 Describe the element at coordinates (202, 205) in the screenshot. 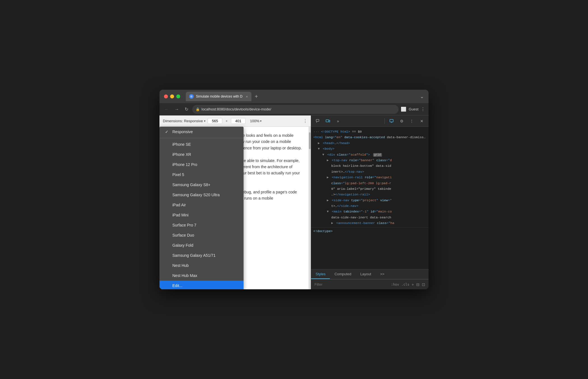

I see `dropdown-item-ipad-air: iPad Air` at that location.